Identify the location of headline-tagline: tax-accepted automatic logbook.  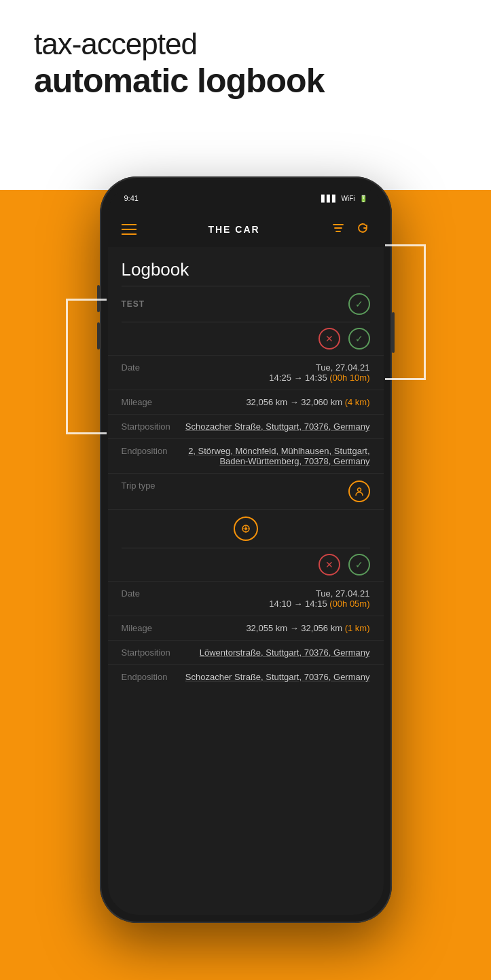
(246, 64).